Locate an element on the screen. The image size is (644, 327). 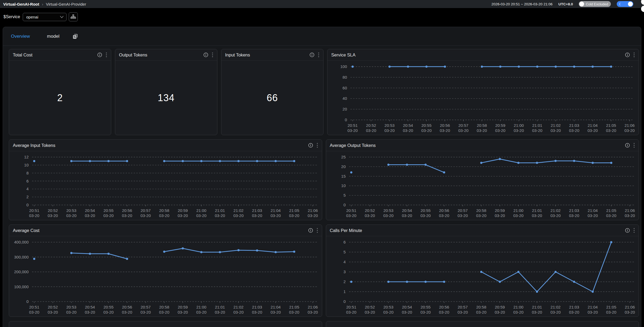
theme-toggle: ☾ is located at coordinates (625, 4).